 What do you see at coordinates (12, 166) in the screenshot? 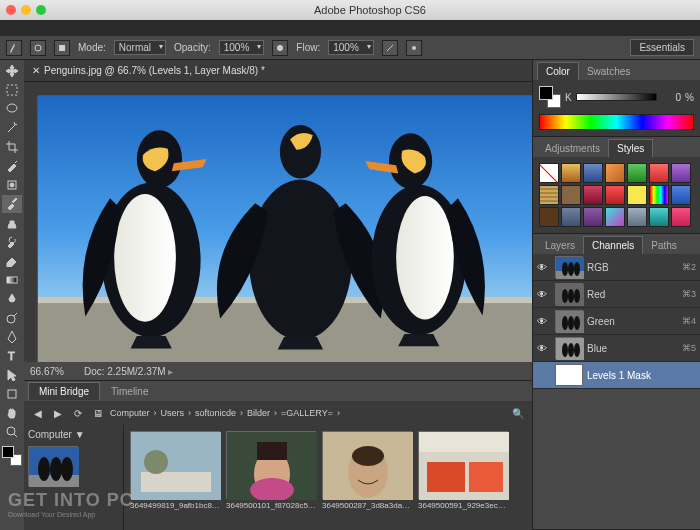
I see `eyedropper-tool-icon` at bounding box center [12, 166].